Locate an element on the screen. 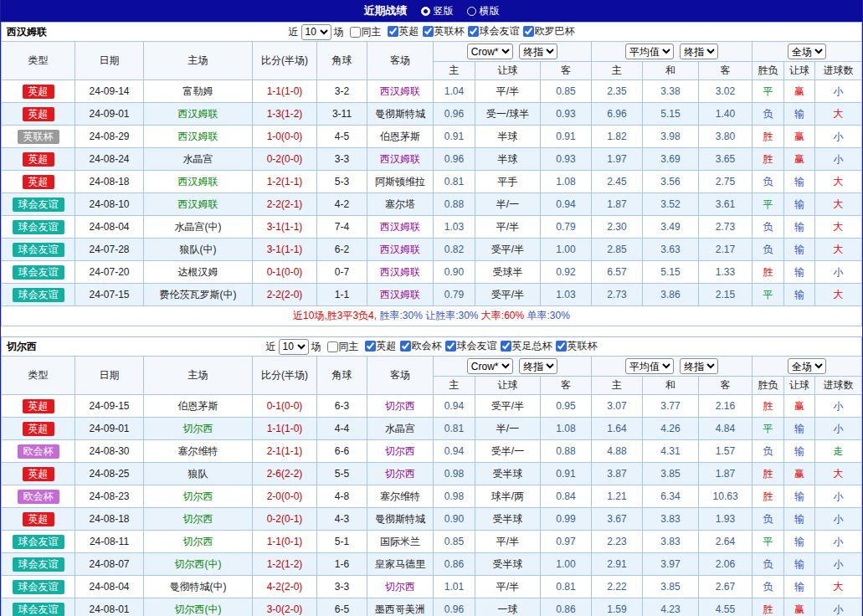 This screenshot has height=616, width=863. euro-home-odds: 2.45 is located at coordinates (618, 182).